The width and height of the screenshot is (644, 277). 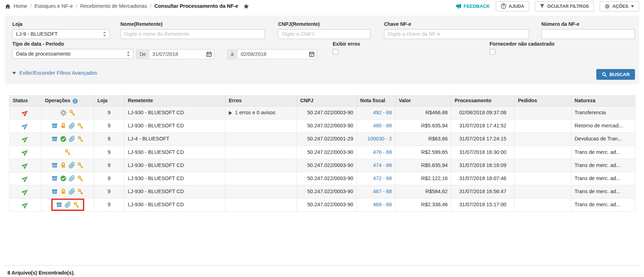 What do you see at coordinates (21, 6) in the screenshot?
I see `breadcrumb-home: Home` at bounding box center [21, 6].